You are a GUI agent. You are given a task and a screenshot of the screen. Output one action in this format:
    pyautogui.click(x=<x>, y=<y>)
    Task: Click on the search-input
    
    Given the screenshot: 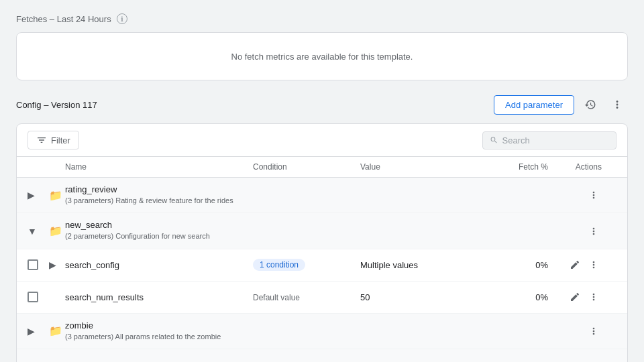 What is the action you would take?
    pyautogui.click(x=555, y=141)
    